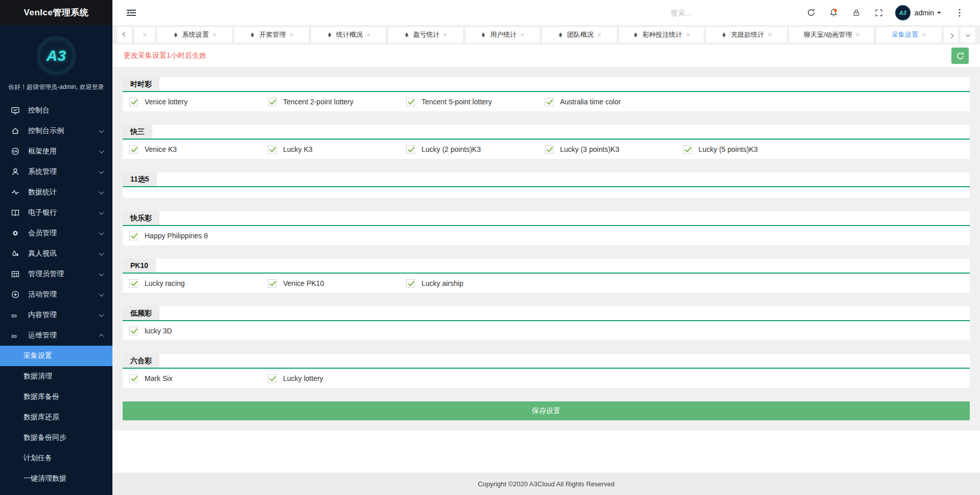 The height and width of the screenshot is (495, 980). What do you see at coordinates (192, 283) in the screenshot?
I see `checkbox-option: Lucky racing` at bounding box center [192, 283].